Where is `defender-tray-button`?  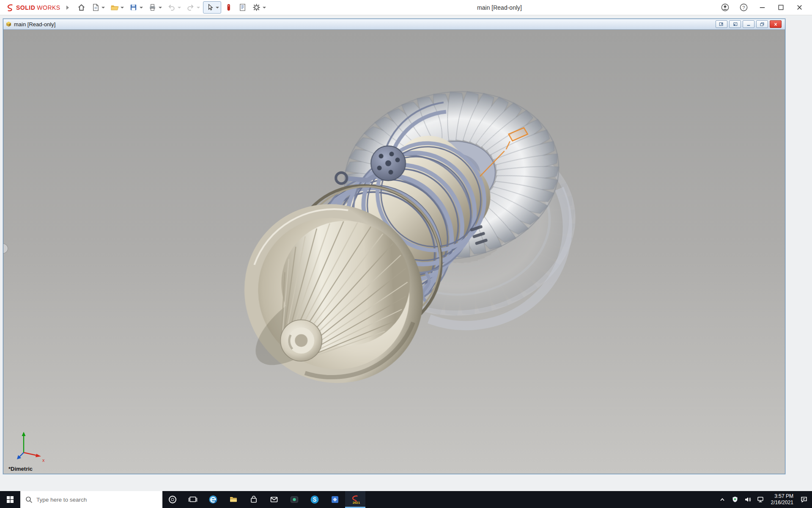
defender-tray-button is located at coordinates (735, 500).